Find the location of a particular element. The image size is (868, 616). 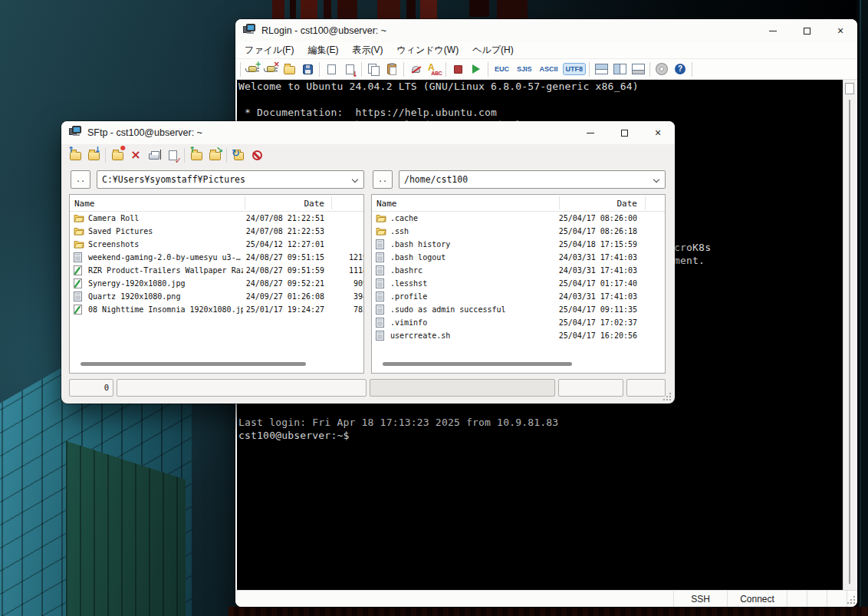

encoding-button-utf8: UTF8 is located at coordinates (575, 69).